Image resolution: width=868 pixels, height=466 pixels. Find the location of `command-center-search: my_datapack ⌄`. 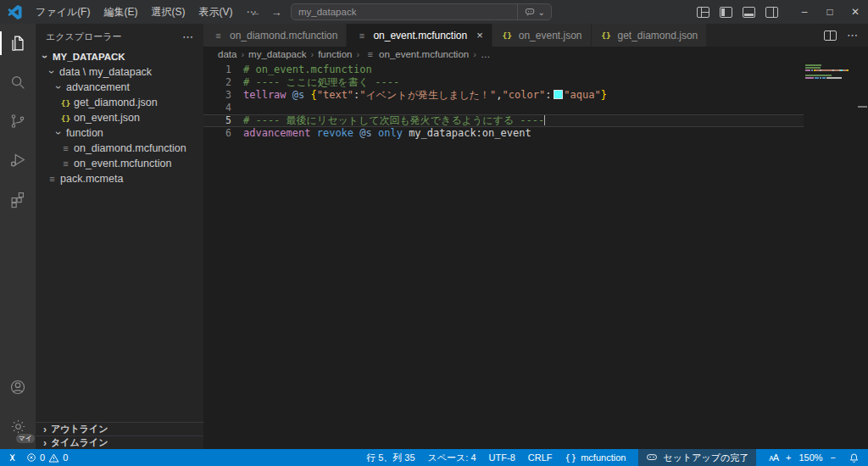

command-center-search: my_datapack ⌄ is located at coordinates (421, 12).